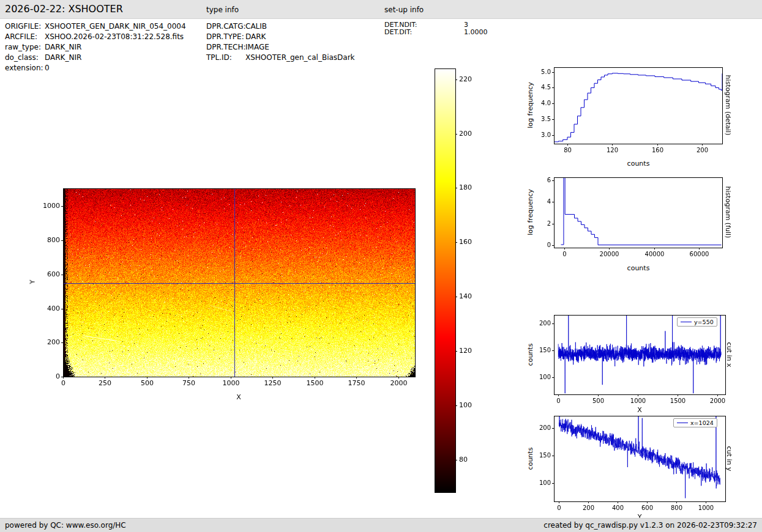  I want to click on meta-label-do-class: do_class:, so click(22, 57).